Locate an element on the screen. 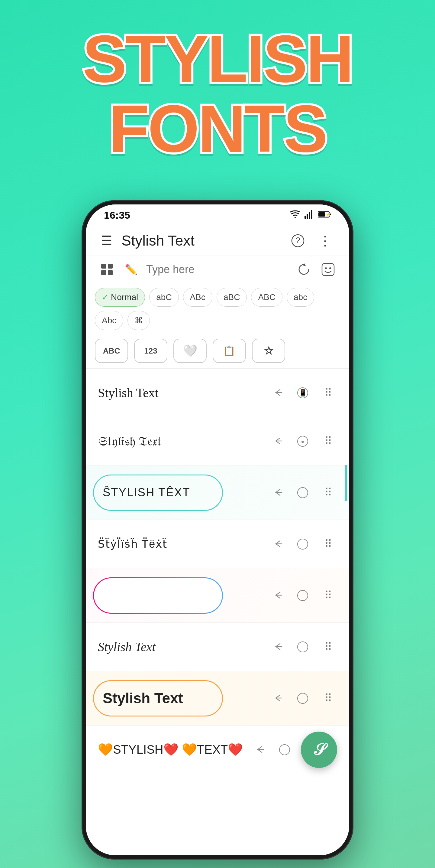 The width and height of the screenshot is (435, 868). font-item: 🧡STYLISH❤️ 🧡TEXT❤️ 𝒮 is located at coordinates (218, 750).